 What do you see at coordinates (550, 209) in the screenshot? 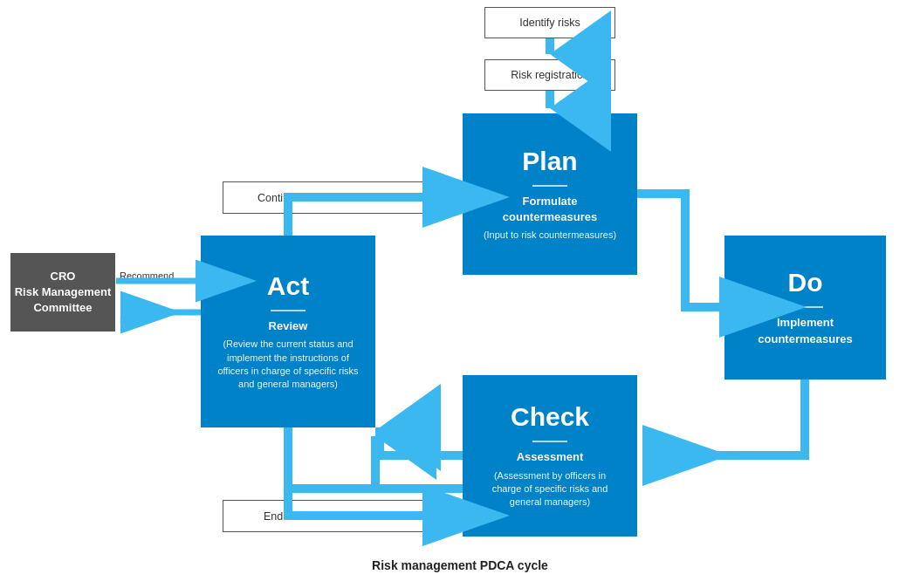
I see `plan-subtitle: Formulatecountermeasures` at bounding box center [550, 209].